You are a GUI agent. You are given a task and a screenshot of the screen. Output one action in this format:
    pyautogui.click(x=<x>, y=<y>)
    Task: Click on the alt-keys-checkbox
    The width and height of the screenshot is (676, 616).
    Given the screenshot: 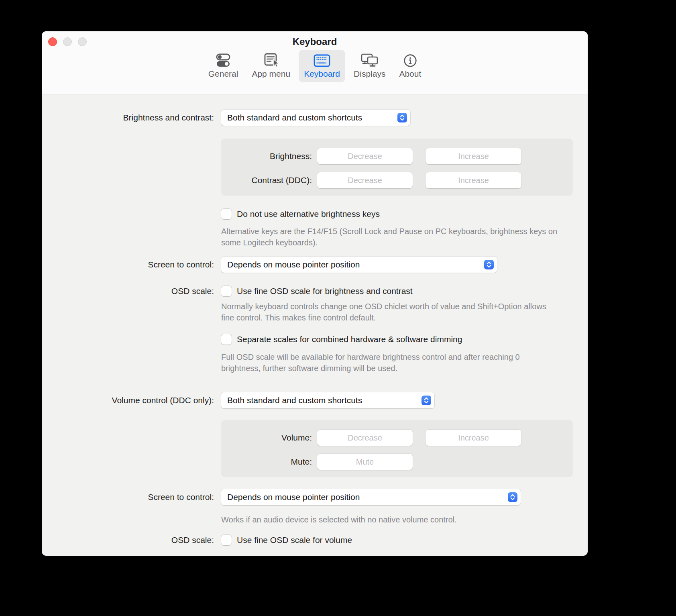 What is the action you would take?
    pyautogui.click(x=226, y=214)
    